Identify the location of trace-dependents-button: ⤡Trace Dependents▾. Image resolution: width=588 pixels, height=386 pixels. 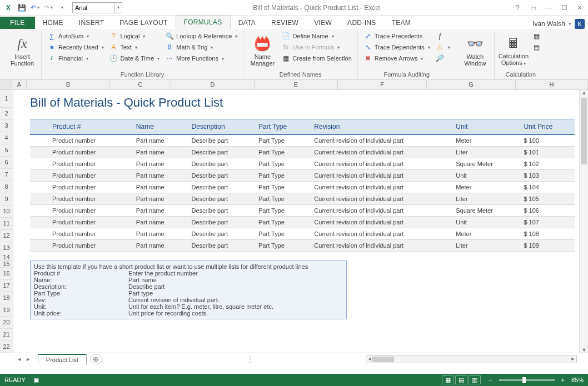
(397, 47).